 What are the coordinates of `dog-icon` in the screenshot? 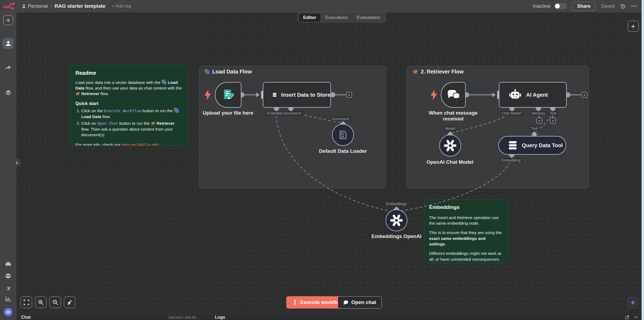 It's located at (153, 123).